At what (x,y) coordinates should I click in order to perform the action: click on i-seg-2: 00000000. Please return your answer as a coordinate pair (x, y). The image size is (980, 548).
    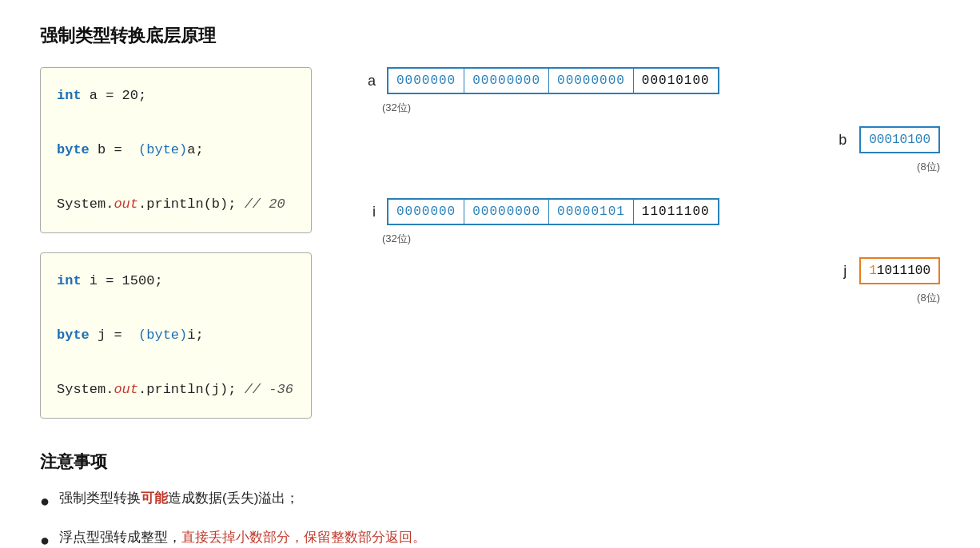
    Looking at the image, I should click on (507, 212).